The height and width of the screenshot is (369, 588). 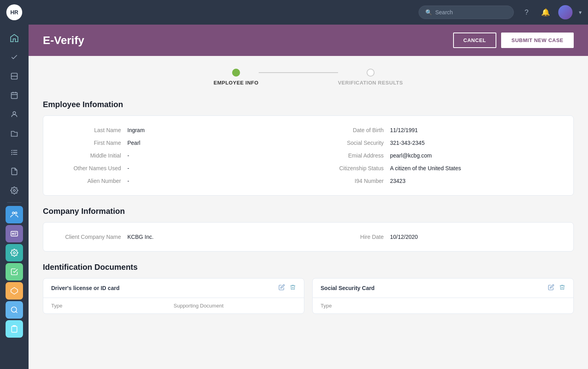 What do you see at coordinates (14, 215) in the screenshot?
I see `nav-item-team` at bounding box center [14, 215].